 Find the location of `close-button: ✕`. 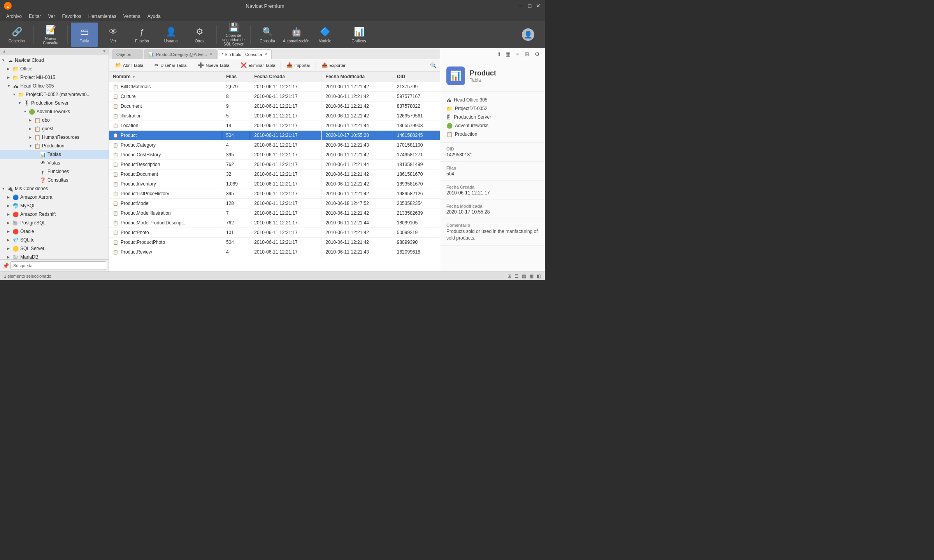

close-button: ✕ is located at coordinates (538, 6).